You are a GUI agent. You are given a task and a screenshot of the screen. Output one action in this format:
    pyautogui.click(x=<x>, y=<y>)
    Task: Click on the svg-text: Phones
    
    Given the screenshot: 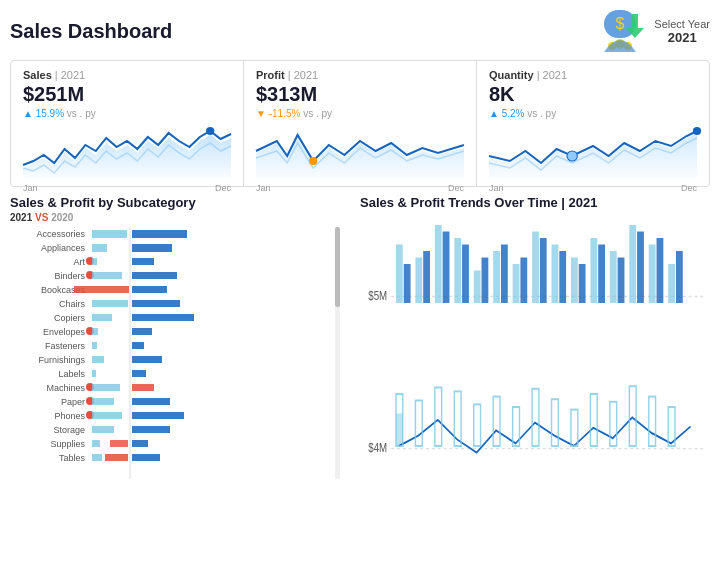 What is the action you would take?
    pyautogui.click(x=70, y=416)
    